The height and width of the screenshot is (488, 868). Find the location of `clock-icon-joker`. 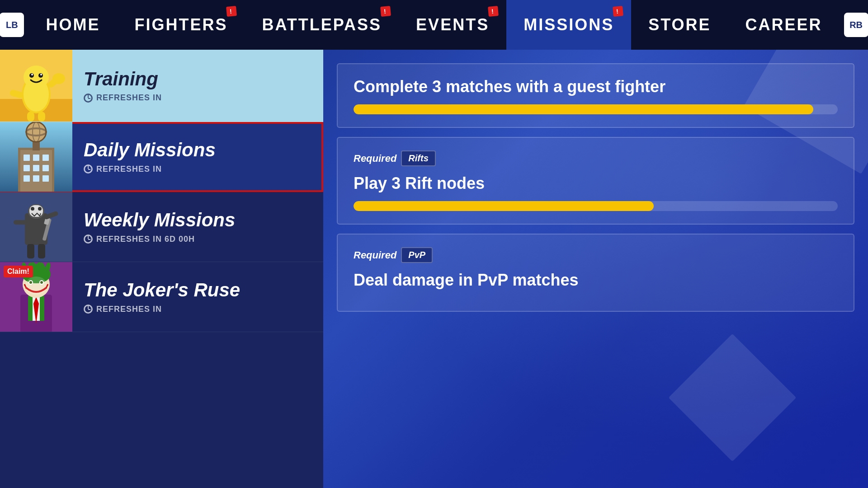

clock-icon-joker is located at coordinates (88, 309).